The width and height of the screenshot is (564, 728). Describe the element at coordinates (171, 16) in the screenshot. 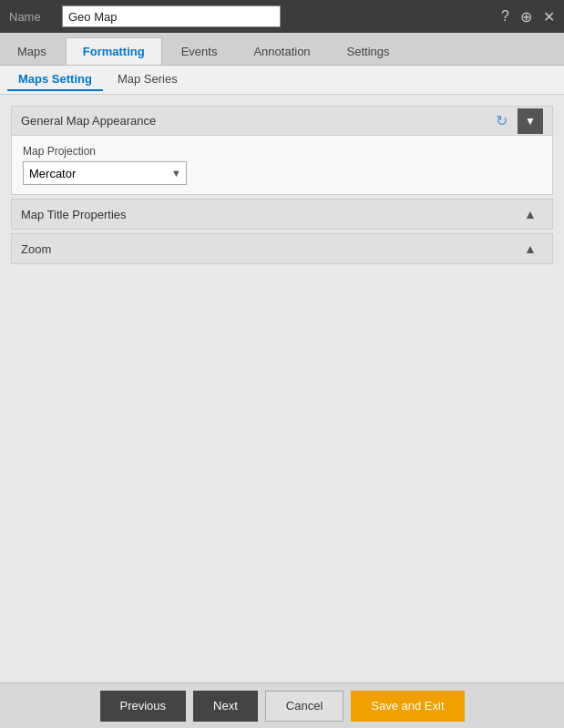

I see `name-input` at that location.